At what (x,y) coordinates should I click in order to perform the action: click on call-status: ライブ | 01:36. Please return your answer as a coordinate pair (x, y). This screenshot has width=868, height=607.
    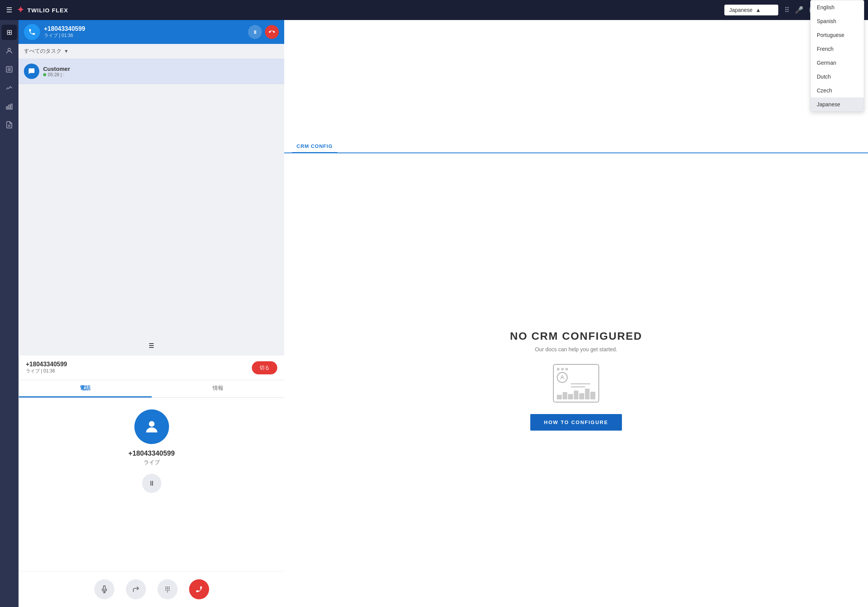
    Looking at the image, I should click on (144, 35).